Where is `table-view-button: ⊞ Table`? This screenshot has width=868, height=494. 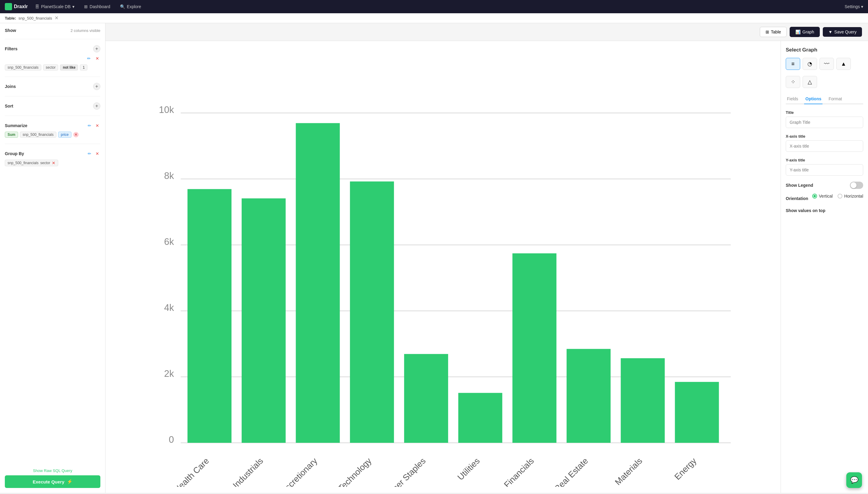 table-view-button: ⊞ Table is located at coordinates (773, 32).